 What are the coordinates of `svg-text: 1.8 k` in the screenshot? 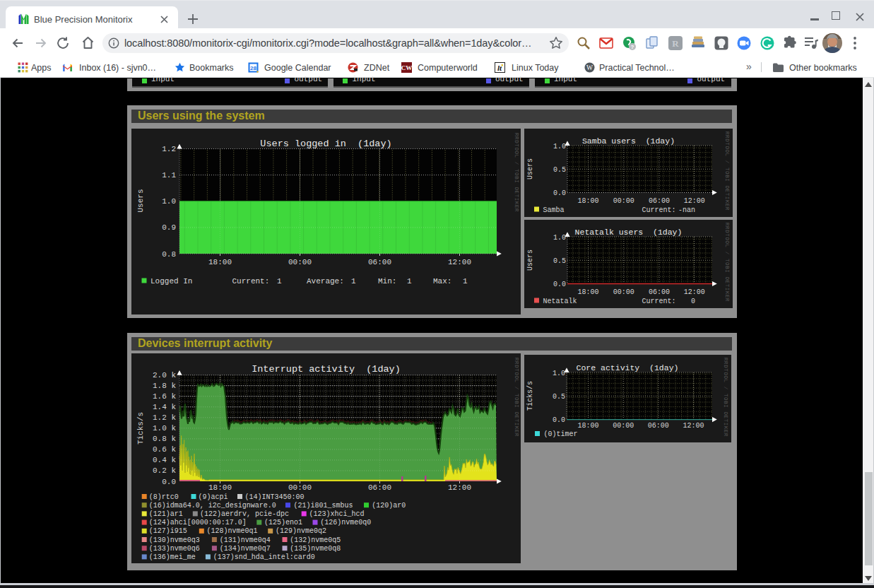 It's located at (164, 386).